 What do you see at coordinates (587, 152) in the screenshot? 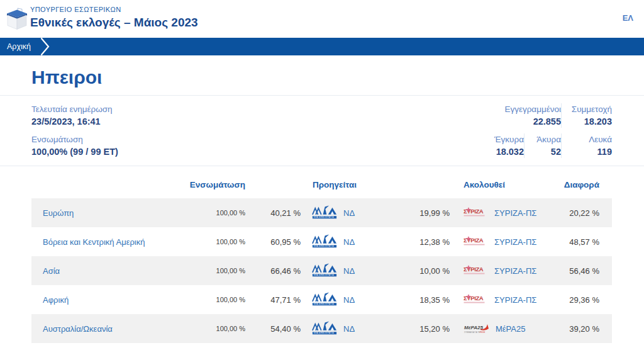
I see `blank-value: 119` at bounding box center [587, 152].